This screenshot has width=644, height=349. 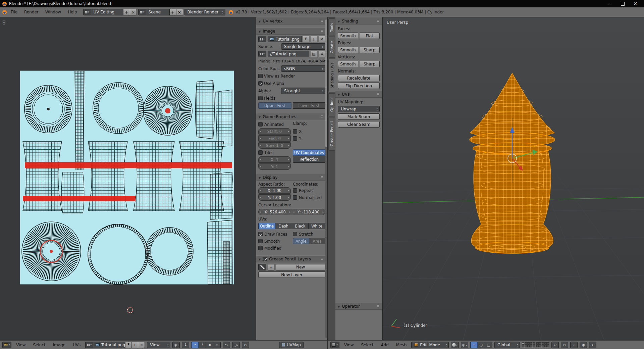 I want to click on modified-checkbox, so click(x=260, y=248).